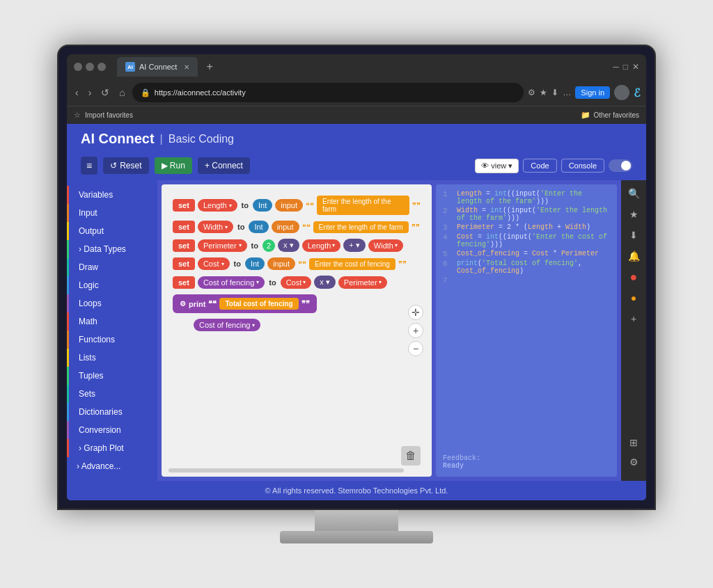 This screenshot has width=713, height=588. I want to click on input-4: input, so click(281, 264).